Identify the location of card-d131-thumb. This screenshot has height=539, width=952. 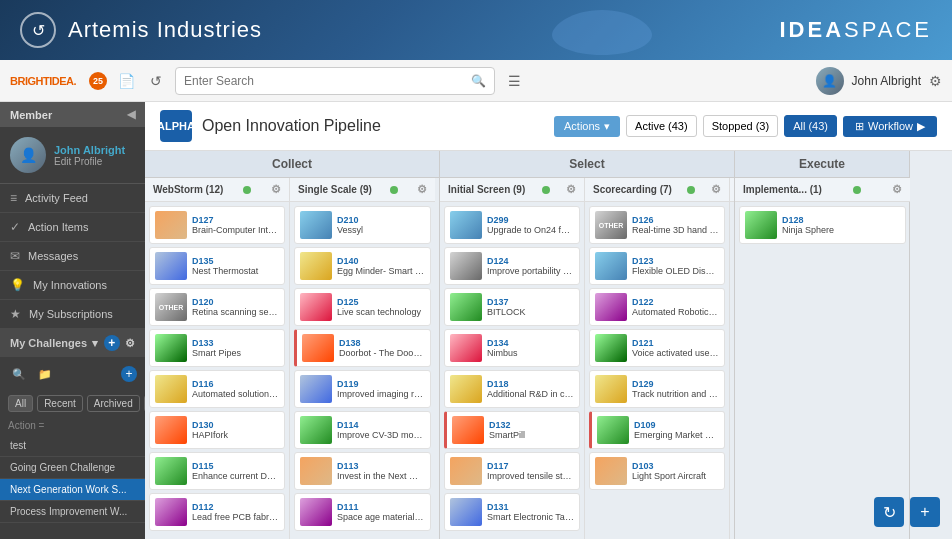
(466, 512).